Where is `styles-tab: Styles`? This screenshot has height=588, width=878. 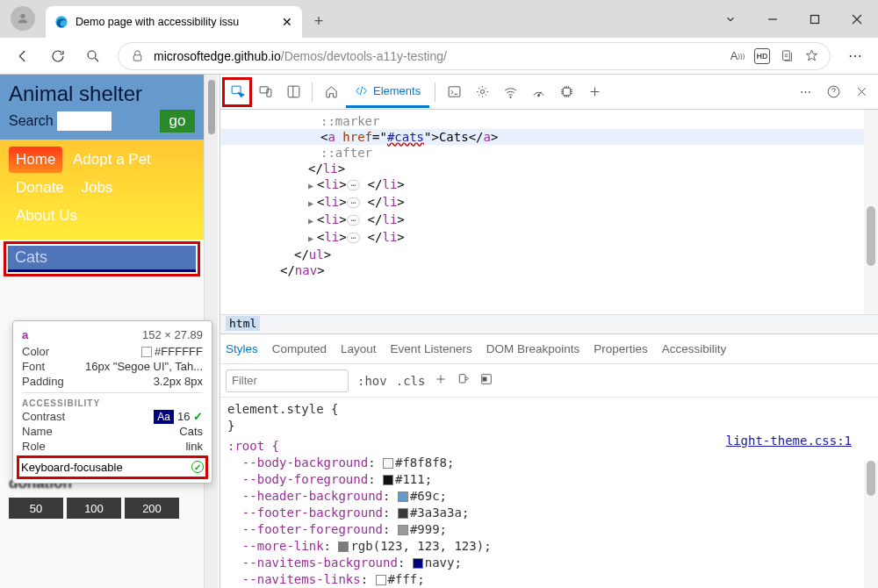
styles-tab: Styles is located at coordinates (242, 349).